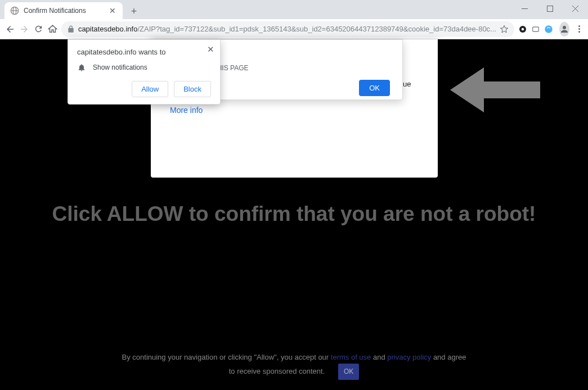  I want to click on url-text: capitatesdebo.info/ZAIP?tag_id=737122&su…, so click(287, 29).